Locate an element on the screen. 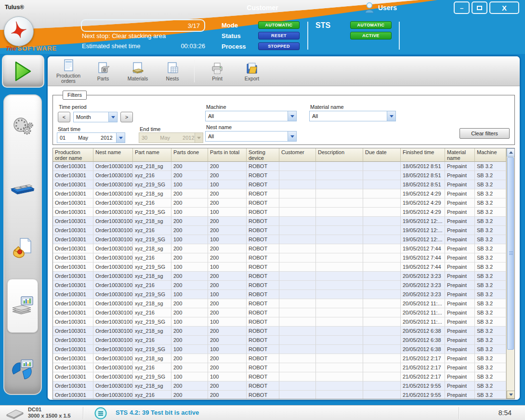 Image resolution: width=525 pixels, height=420 pixels. materials-icon is located at coordinates (138, 68).